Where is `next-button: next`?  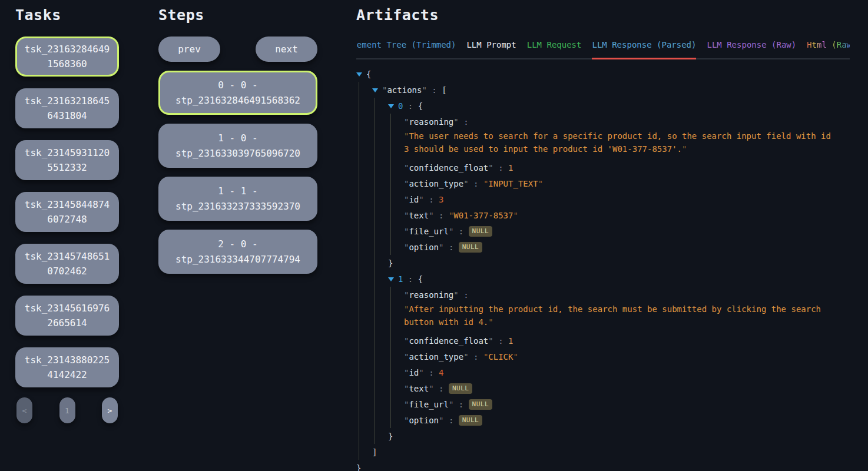
next-button: next is located at coordinates (286, 49).